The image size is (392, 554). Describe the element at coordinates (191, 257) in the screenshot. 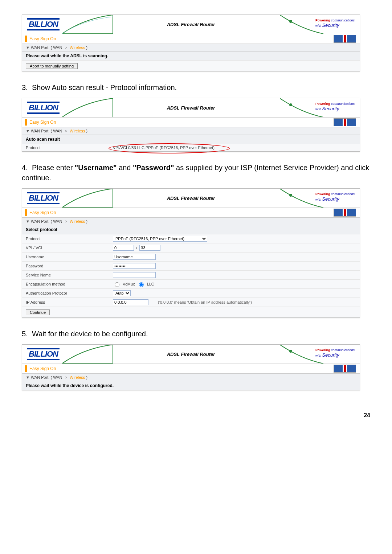

I see `row-username: Username` at that location.